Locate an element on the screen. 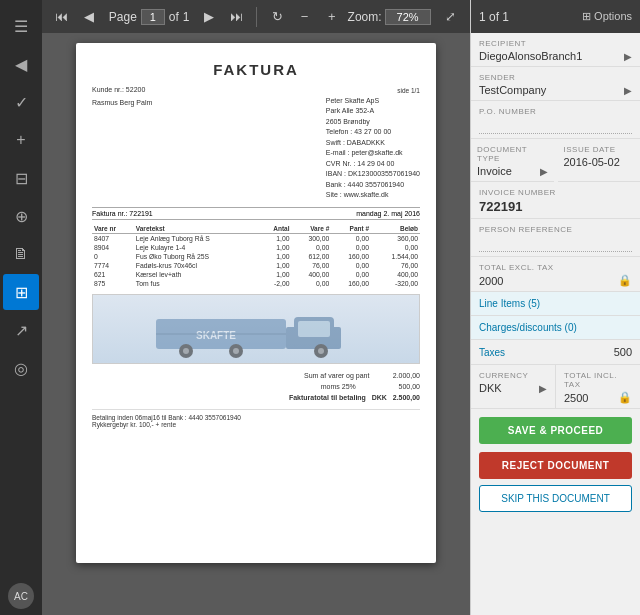  truck-watermark: SKAFTE is located at coordinates (256, 329).